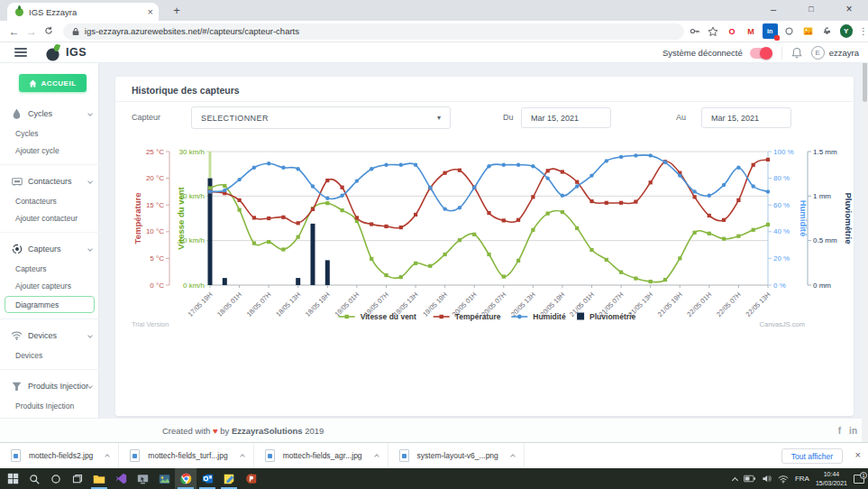  Describe the element at coordinates (50, 240) in the screenshot. I see `sidebar: ACCUEIL CyclesCyclesAjouter cycleContact…` at that location.